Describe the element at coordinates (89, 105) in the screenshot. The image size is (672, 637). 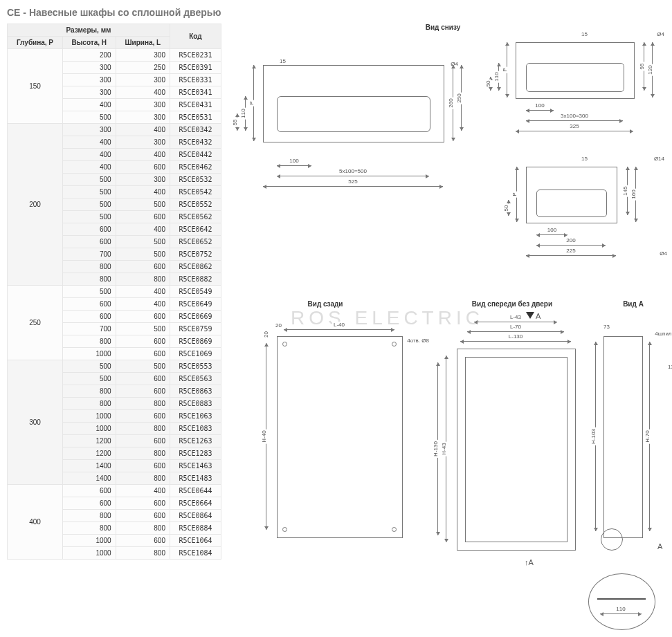
I see `cell-height: 400` at that location.